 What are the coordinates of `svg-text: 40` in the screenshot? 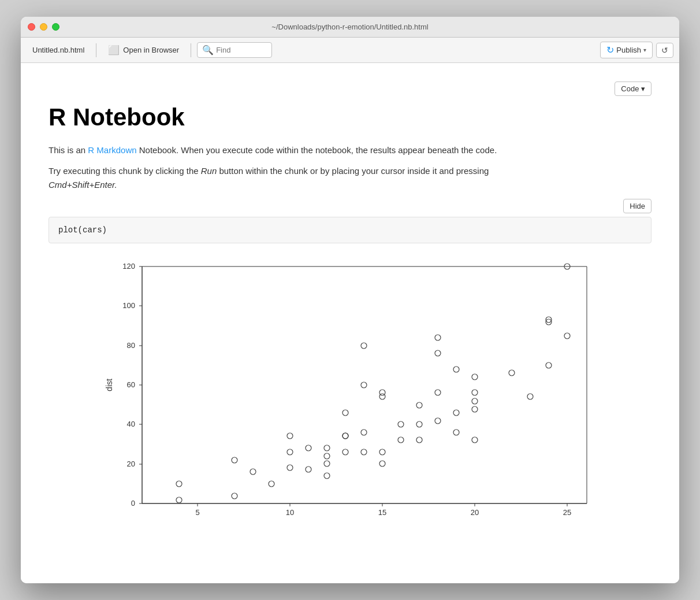 It's located at (131, 424).